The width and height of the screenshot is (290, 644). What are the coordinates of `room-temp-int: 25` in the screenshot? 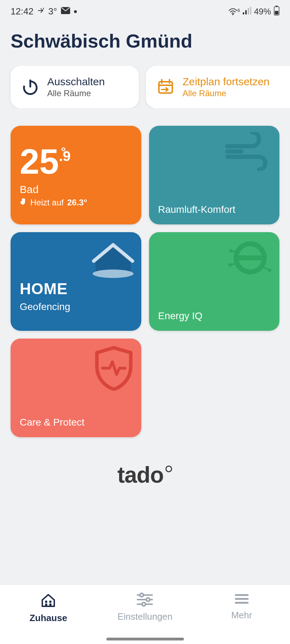 It's located at (39, 161).